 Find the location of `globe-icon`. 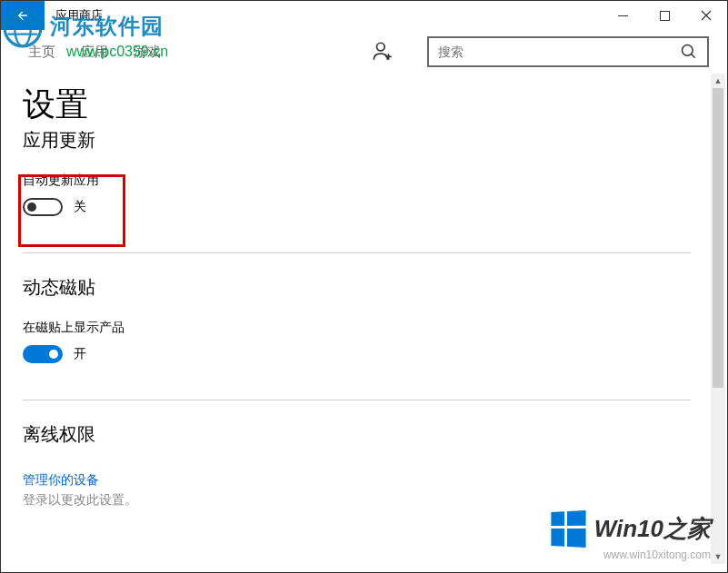

globe-icon is located at coordinates (23, 28).